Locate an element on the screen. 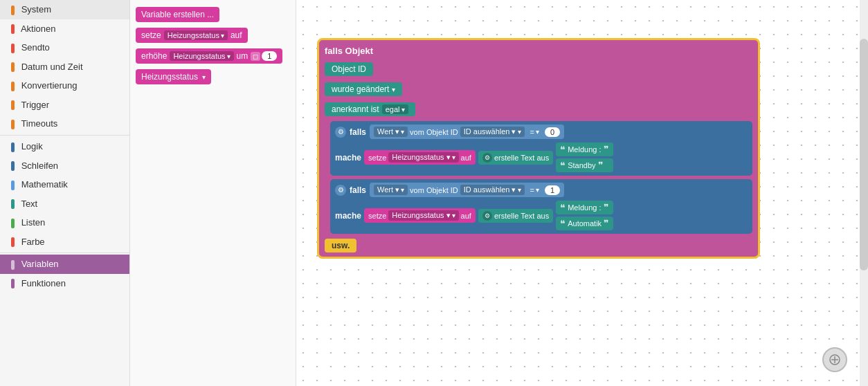 Image resolution: width=868 pixels, height=386 pixels. sidebar-item-mathematik: Mathematik is located at coordinates (65, 185).